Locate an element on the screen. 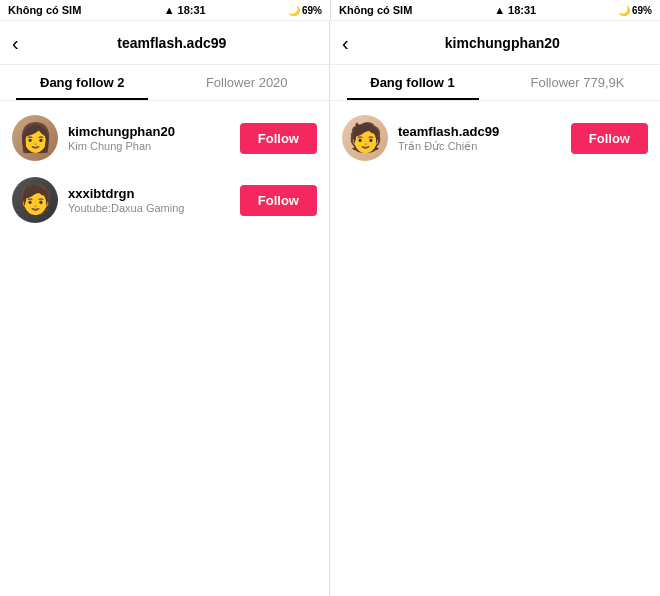 The width and height of the screenshot is (660, 596). status-bar-left: Không có SIM ▲ 18:31 🌙 69% is located at coordinates (165, 10).